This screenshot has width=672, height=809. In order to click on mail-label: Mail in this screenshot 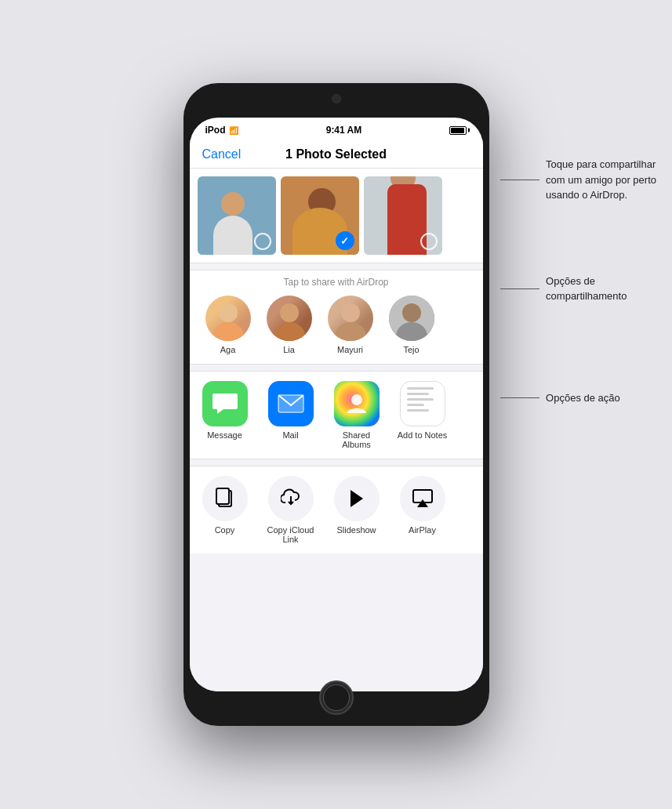, I will do `click(290, 435)`.